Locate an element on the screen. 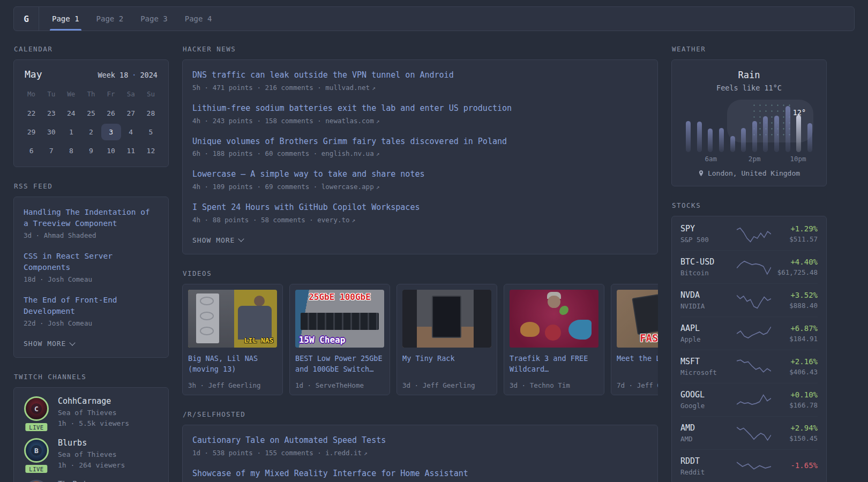 The width and height of the screenshot is (868, 482). calendar-grid: MoTuWeThFrSaSu22232425262728293012345678… is located at coordinates (91, 123).